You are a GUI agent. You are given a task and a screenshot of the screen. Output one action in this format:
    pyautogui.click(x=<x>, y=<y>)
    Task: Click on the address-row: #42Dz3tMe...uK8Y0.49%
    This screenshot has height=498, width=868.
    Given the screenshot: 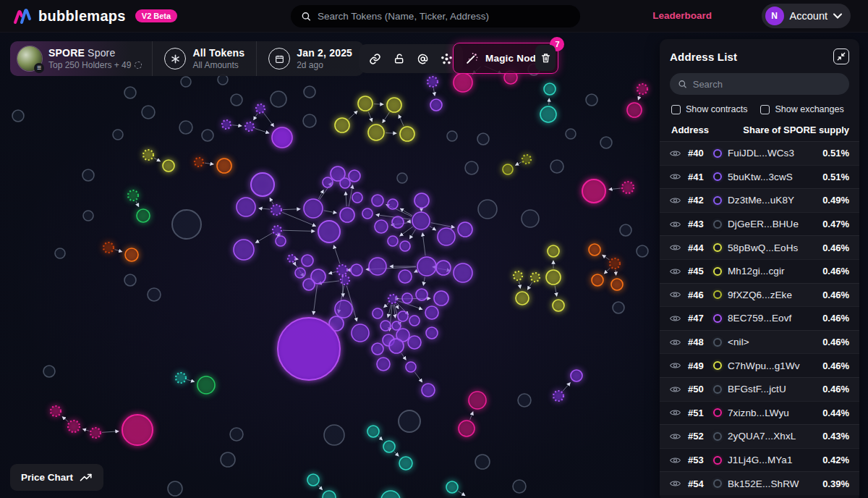 What is the action you would take?
    pyautogui.click(x=760, y=200)
    